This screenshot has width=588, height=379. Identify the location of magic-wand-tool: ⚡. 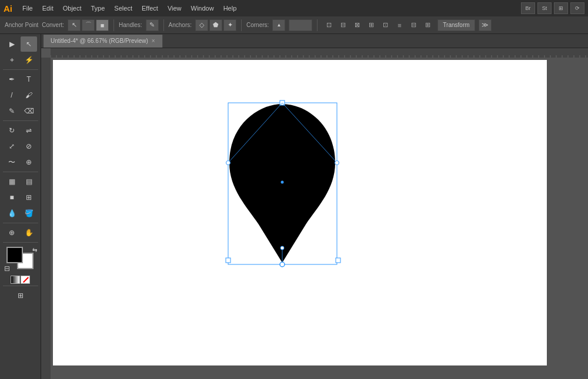
(29, 60).